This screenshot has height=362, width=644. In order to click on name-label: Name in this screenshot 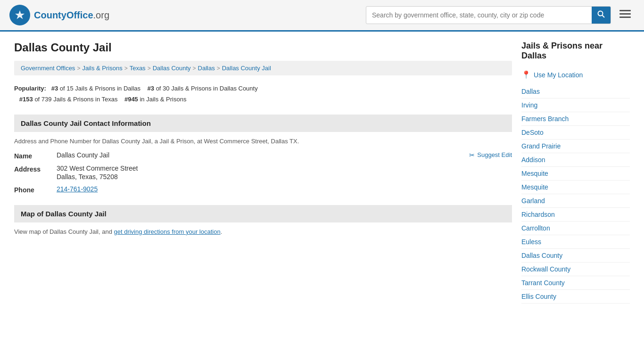, I will do `click(35, 156)`.